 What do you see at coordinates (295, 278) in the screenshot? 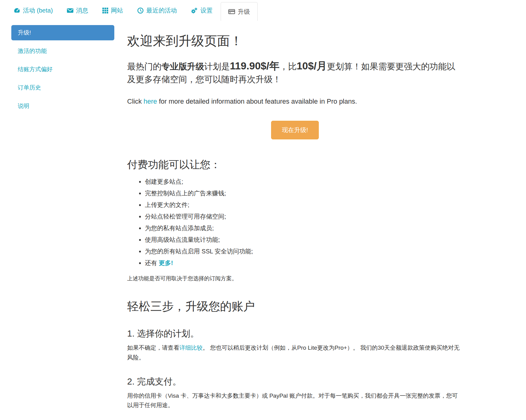
I see `features-note: 上述功能是否可用取决于您选择的订阅方案。` at bounding box center [295, 278].